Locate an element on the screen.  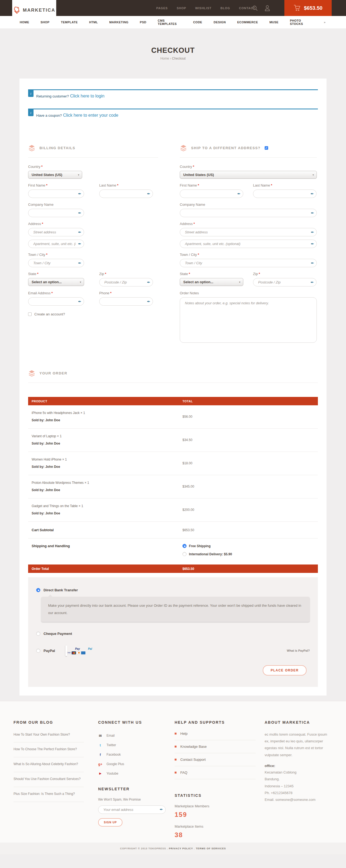
paypal-radio is located at coordinates (38, 651).